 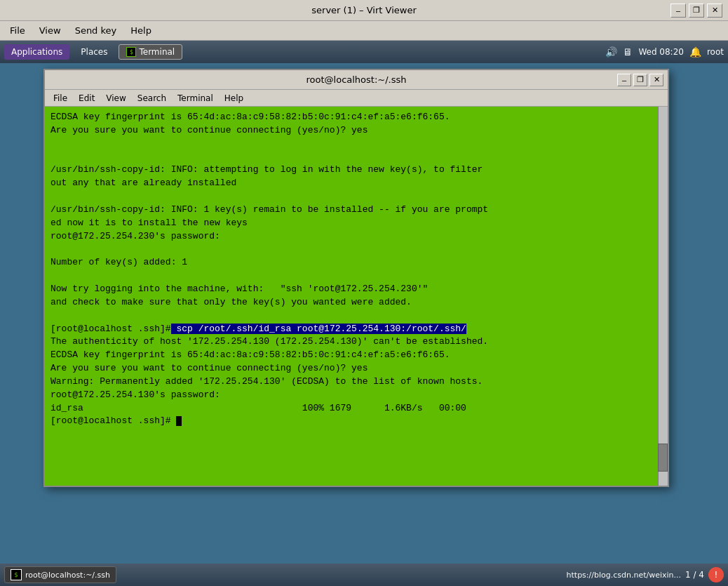 I want to click on bottom-terminal-label: root@localhost:~/.ssh, so click(x=67, y=575).